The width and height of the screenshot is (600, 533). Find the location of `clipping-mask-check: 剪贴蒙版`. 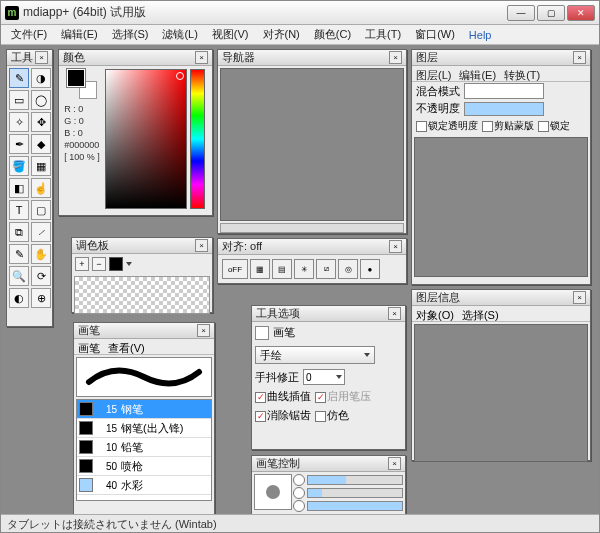

clipping-mask-check: 剪贴蒙版 is located at coordinates (508, 126).